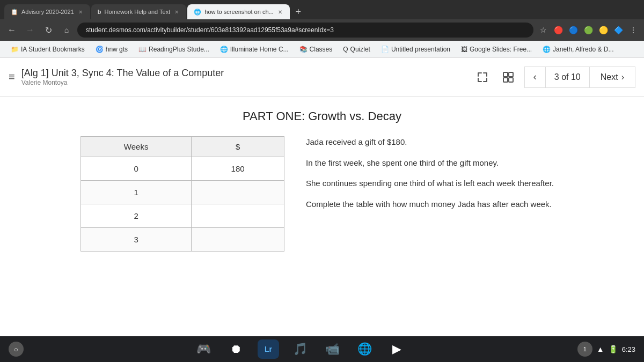  What do you see at coordinates (14, 12) in the screenshot?
I see `tab-icon-advisory: 📋` at bounding box center [14, 12].